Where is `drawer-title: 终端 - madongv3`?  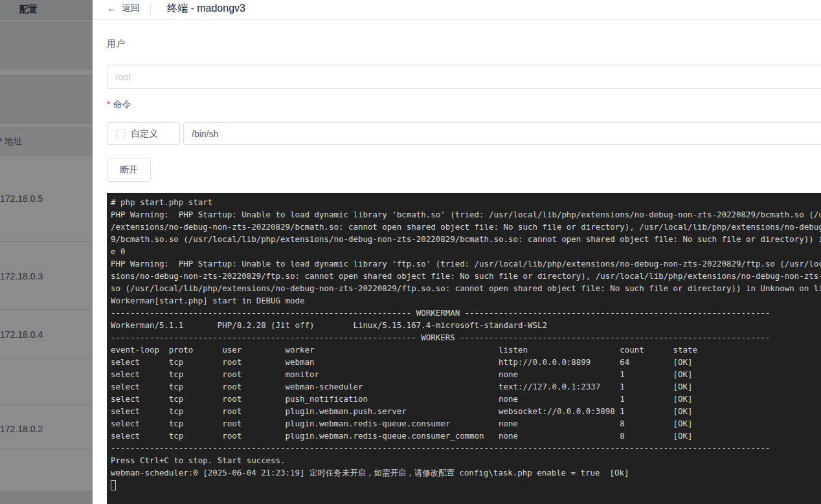
drawer-title: 终端 - madongv3 is located at coordinates (206, 9).